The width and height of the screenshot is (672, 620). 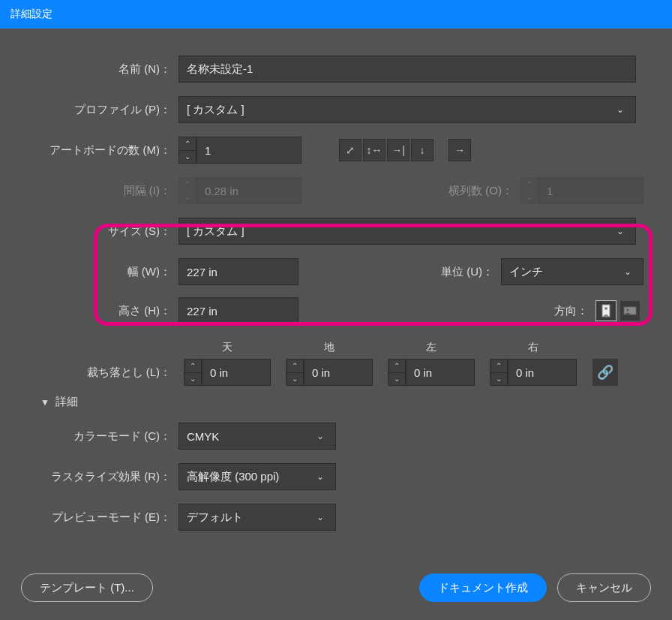 What do you see at coordinates (407, 110) in the screenshot?
I see `profile-select: [ カスタム ] ⌄` at bounding box center [407, 110].